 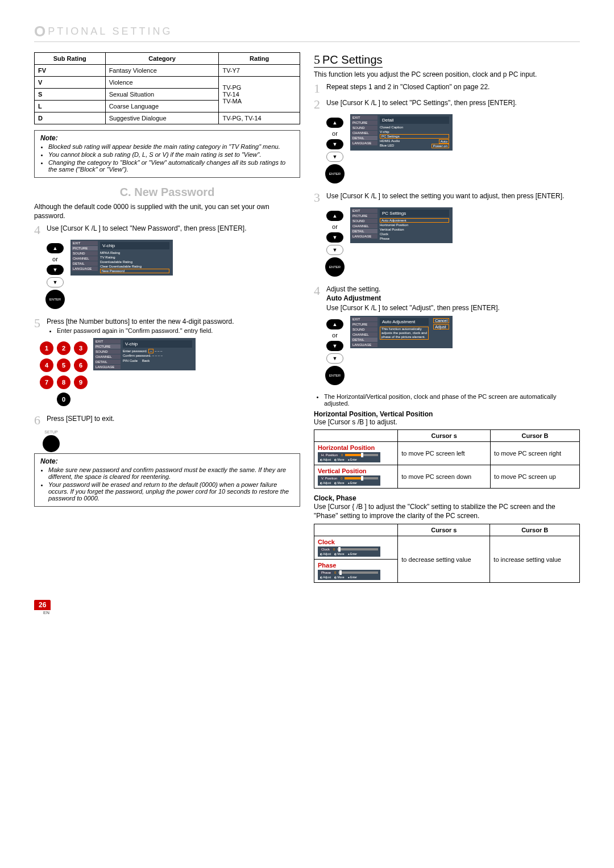 What do you see at coordinates (167, 89) in the screenshot?
I see `sub-rating-table: Sub Rating Category Rating FV Fantasy Vi…` at bounding box center [167, 89].